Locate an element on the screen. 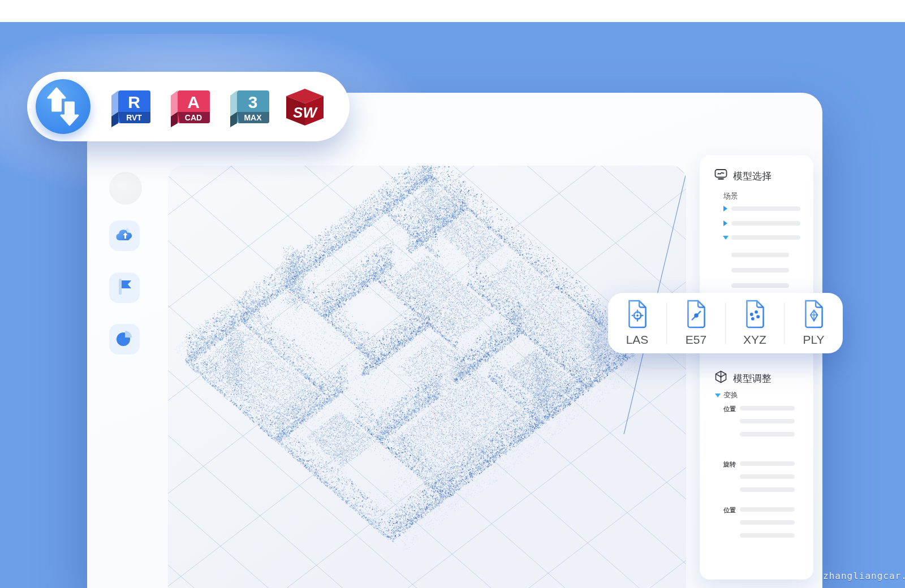 Image resolution: width=905 pixels, height=588 pixels. transfer-button is located at coordinates (63, 106).